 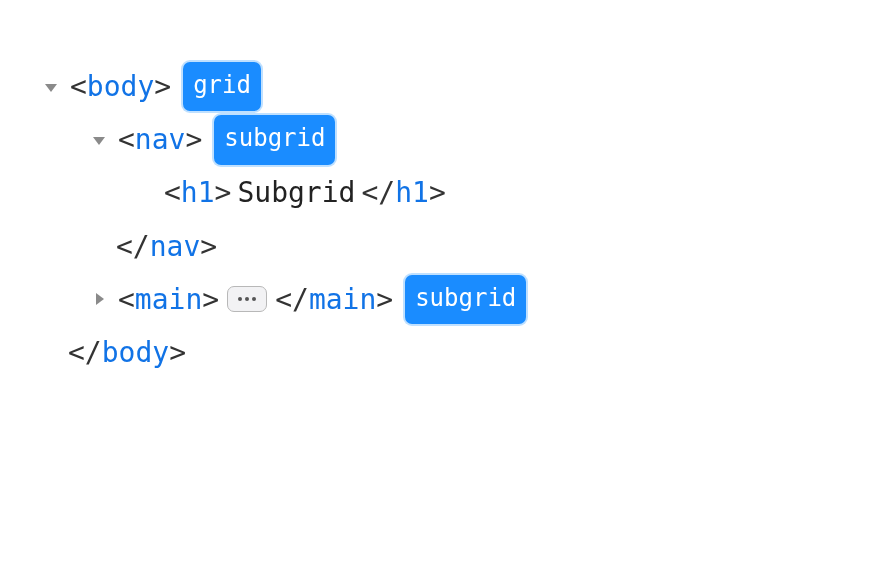 I want to click on tag-open: <main>, so click(x=168, y=300).